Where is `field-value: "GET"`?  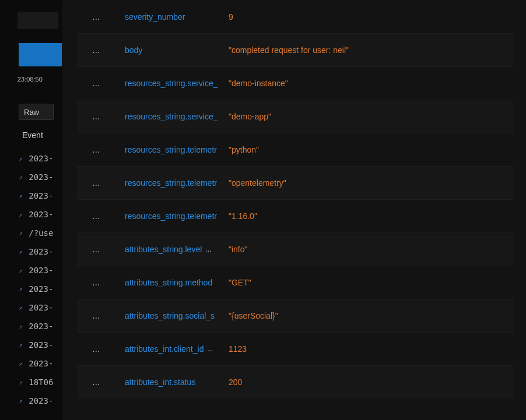 field-value: "GET" is located at coordinates (240, 283).